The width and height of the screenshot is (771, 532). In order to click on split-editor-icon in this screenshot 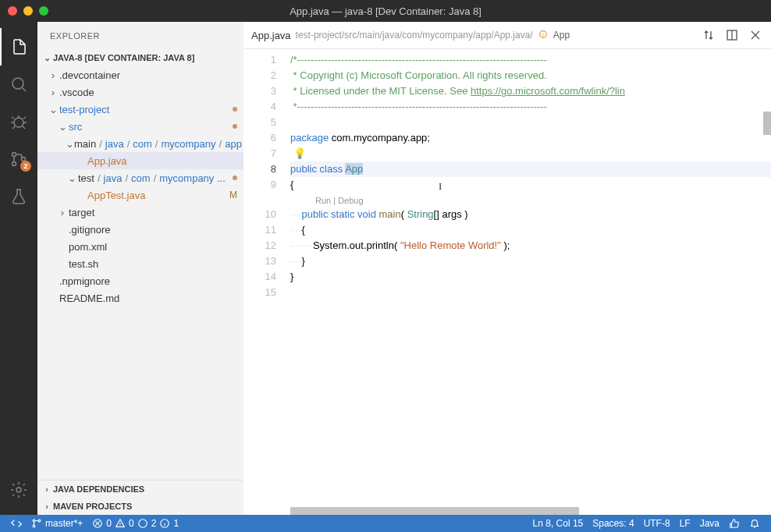, I will do `click(732, 35)`.